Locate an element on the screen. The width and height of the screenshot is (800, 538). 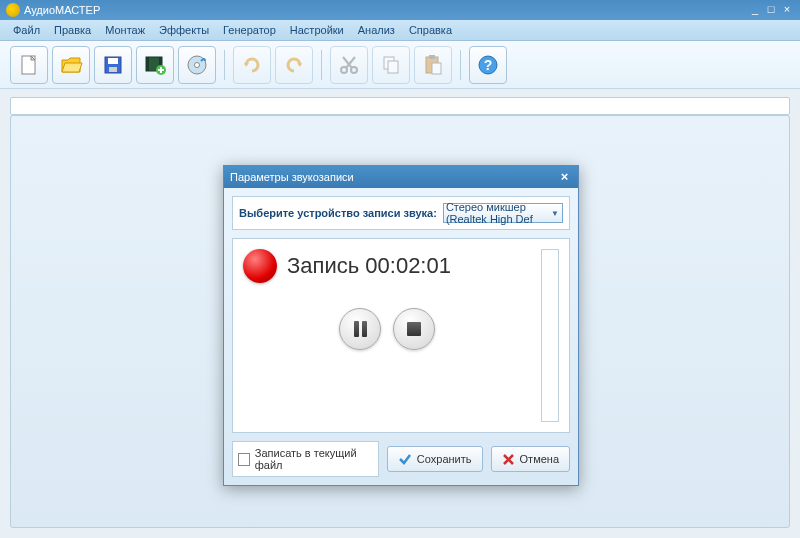
app-icon is located at coordinates (13, 10).